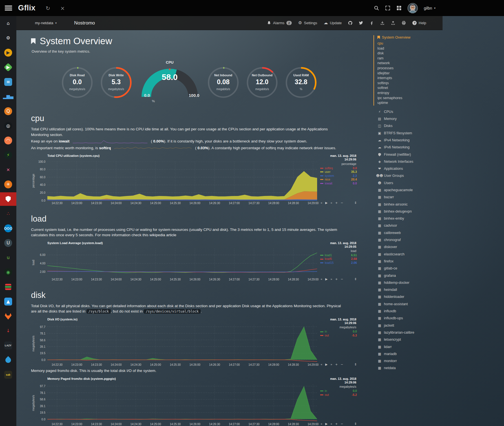 The image size is (504, 426). I want to click on search-icon, so click(377, 8).